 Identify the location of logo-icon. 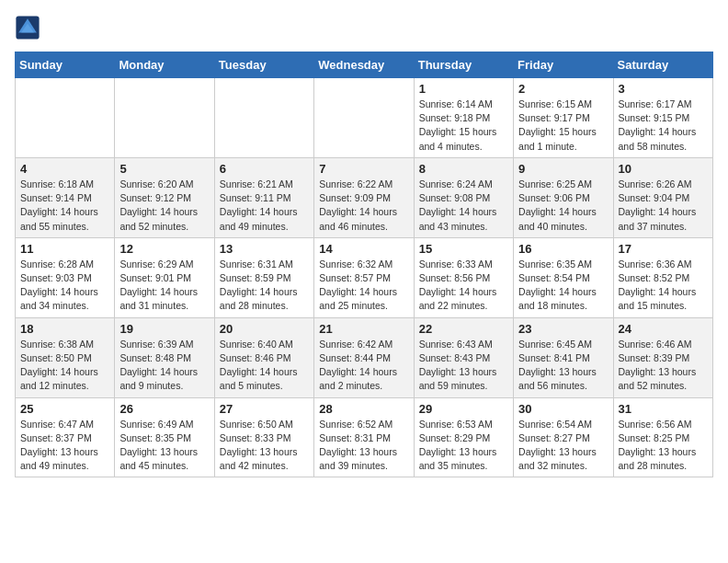
(28, 28).